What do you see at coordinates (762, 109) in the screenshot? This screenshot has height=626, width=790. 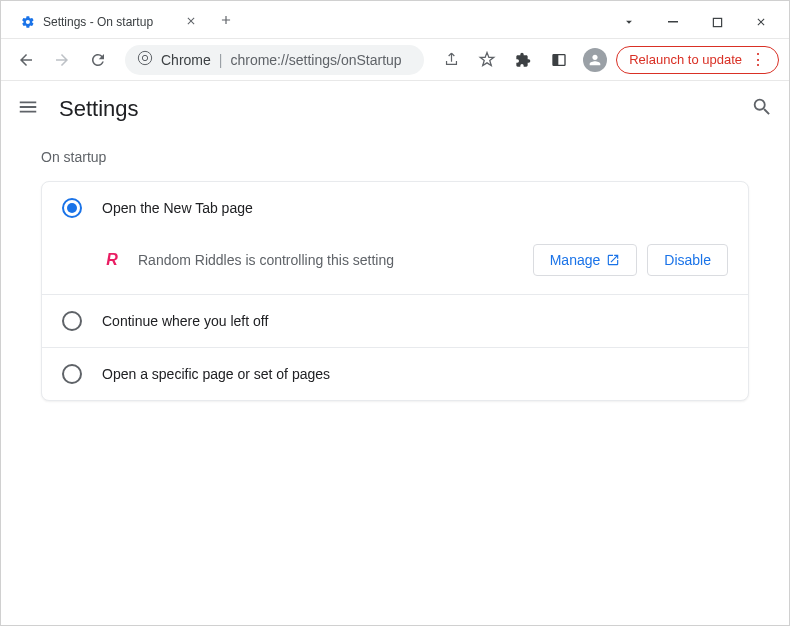 I see `search-icon` at bounding box center [762, 109].